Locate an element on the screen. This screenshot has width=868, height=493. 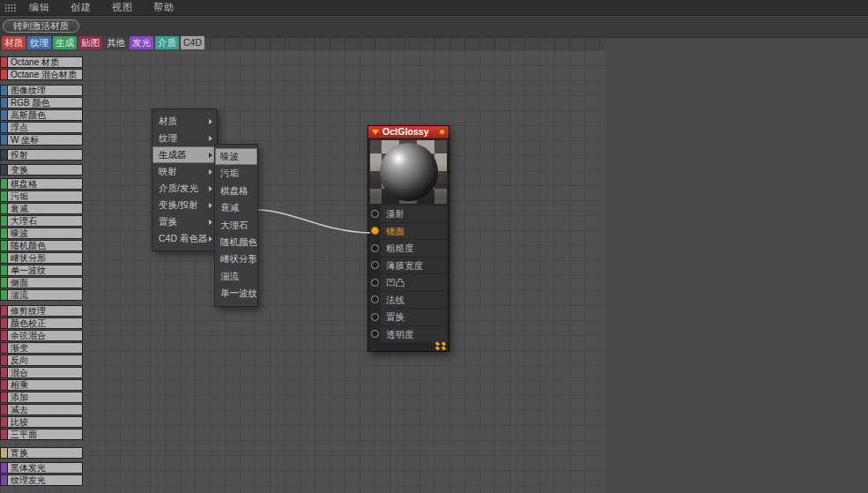
submenu-item: 污垢 is located at coordinates (236, 173).